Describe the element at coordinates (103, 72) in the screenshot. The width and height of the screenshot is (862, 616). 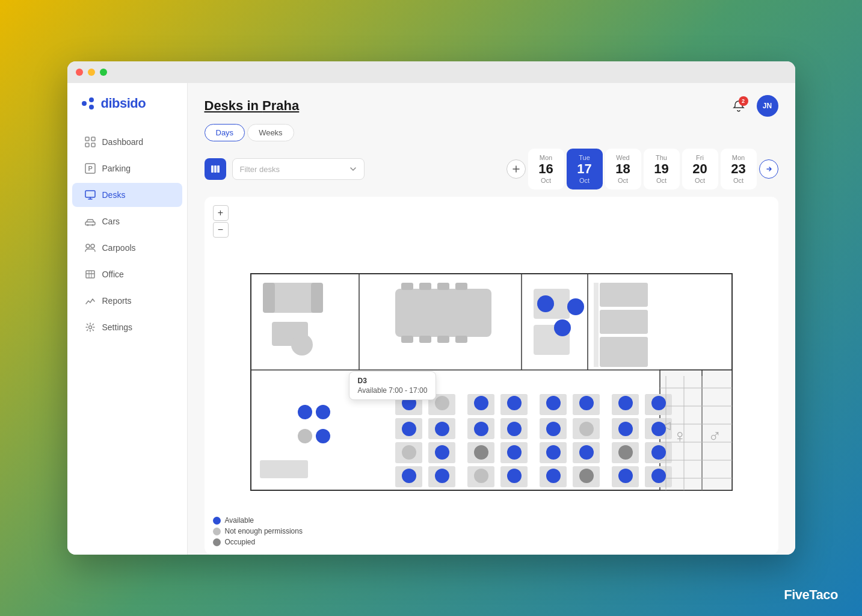
I see `maximize-dot` at that location.